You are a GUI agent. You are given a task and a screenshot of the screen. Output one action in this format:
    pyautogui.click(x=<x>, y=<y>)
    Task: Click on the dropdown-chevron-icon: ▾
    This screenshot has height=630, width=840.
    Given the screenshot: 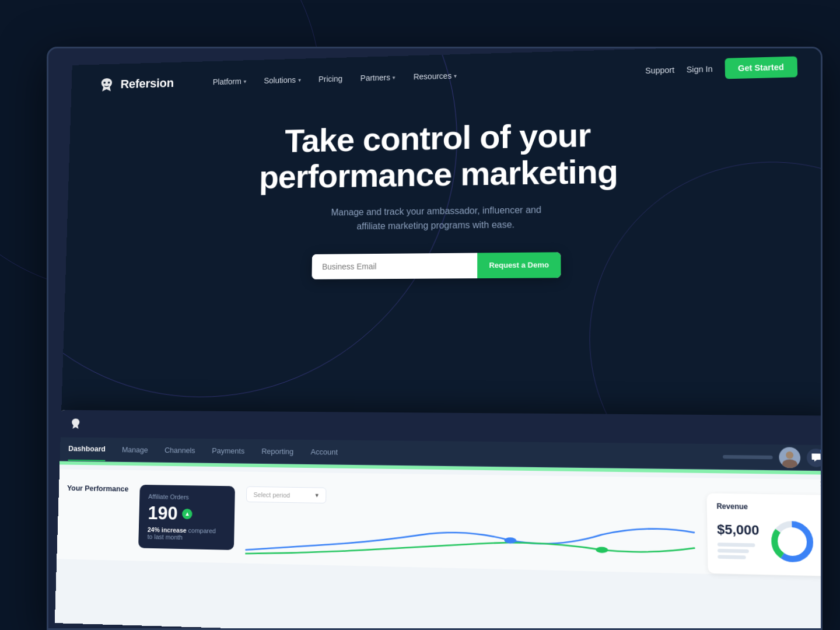 What is the action you would take?
    pyautogui.click(x=317, y=496)
    